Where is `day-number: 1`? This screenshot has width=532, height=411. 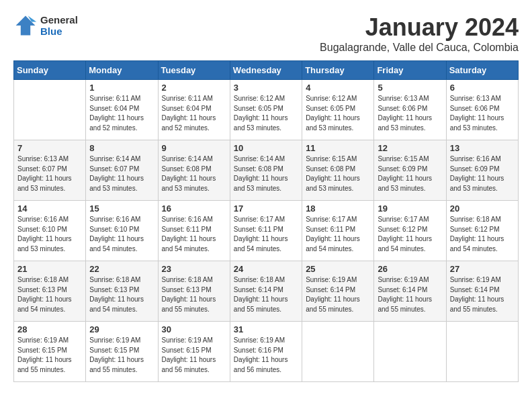 day-number: 1 is located at coordinates (122, 87).